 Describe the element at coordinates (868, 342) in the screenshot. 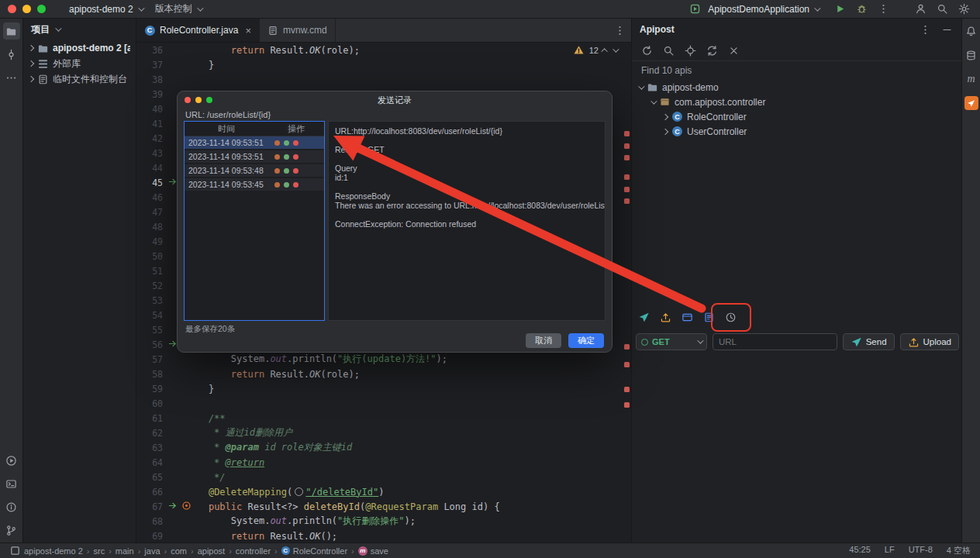

I see `send-button: Send` at that location.